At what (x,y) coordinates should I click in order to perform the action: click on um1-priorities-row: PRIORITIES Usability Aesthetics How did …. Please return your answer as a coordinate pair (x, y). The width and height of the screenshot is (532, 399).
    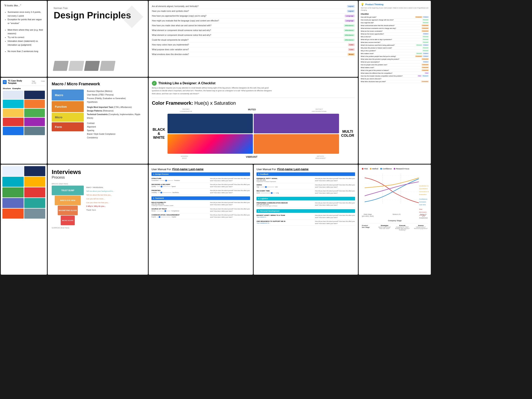
    Looking at the image, I should click on (201, 192).